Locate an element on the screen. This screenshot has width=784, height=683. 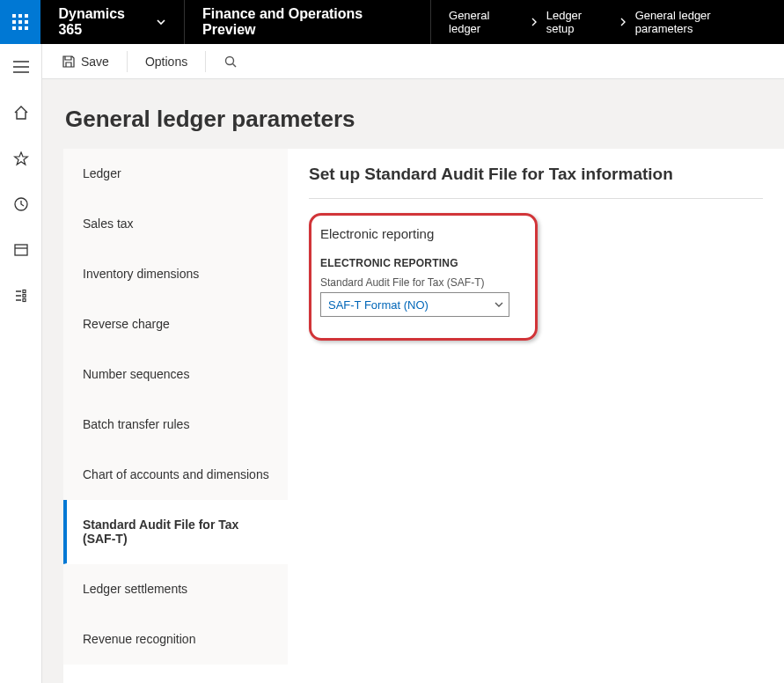
app-launcher-button is located at coordinates (20, 22).